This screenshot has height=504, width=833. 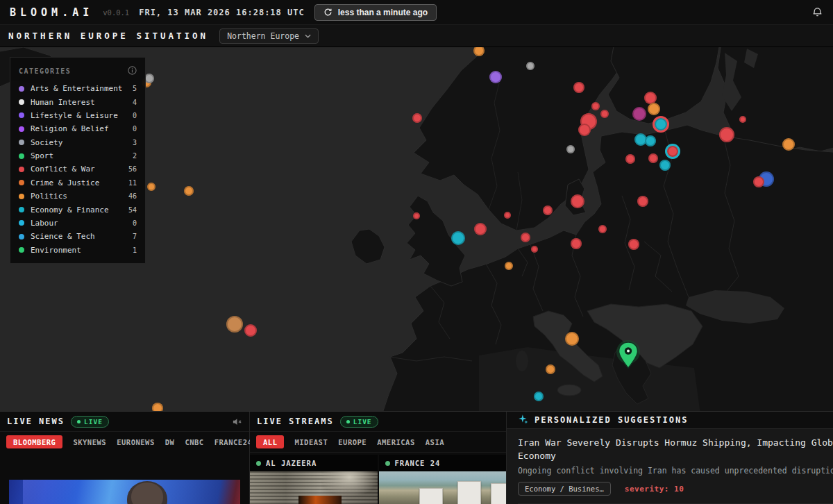 What do you see at coordinates (35, 442) in the screenshot?
I see `channel-tab-bloomberg: BLOOMBERG` at bounding box center [35, 442].